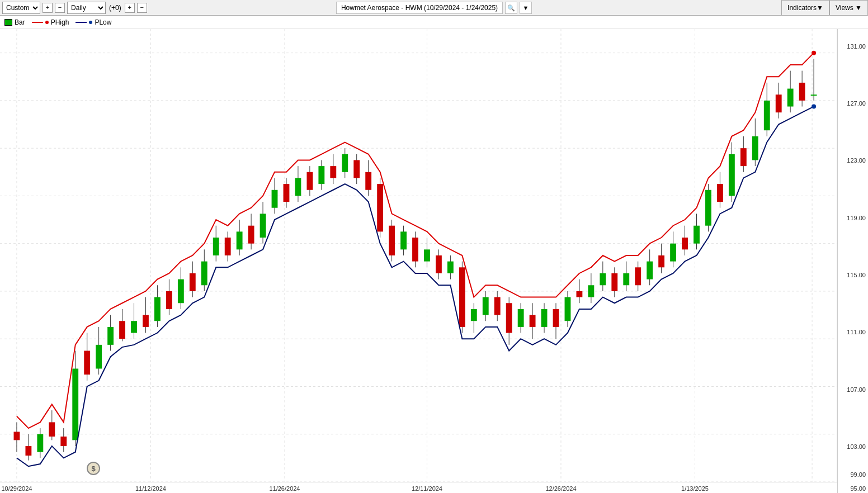 This screenshot has width=868, height=493. What do you see at coordinates (50, 22) in the screenshot?
I see `legend-phigh: PHigh` at bounding box center [50, 22].